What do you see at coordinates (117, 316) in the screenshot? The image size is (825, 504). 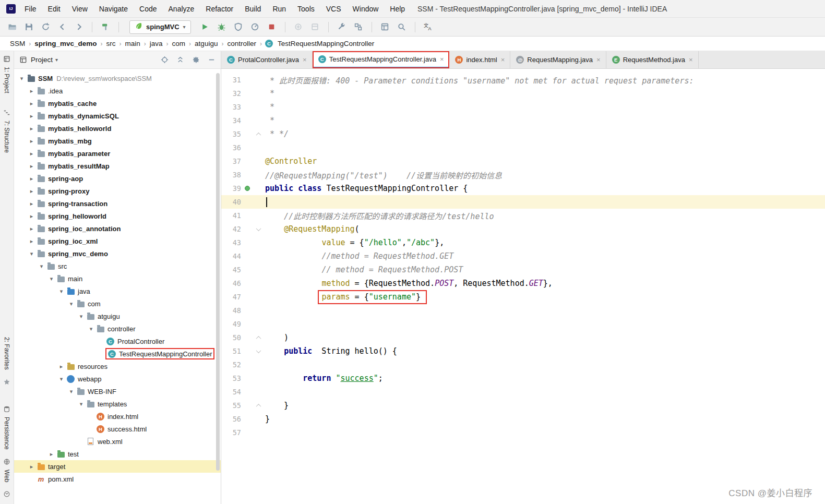 I see `tree-item-atguigu: ▾atguigu` at bounding box center [117, 316].